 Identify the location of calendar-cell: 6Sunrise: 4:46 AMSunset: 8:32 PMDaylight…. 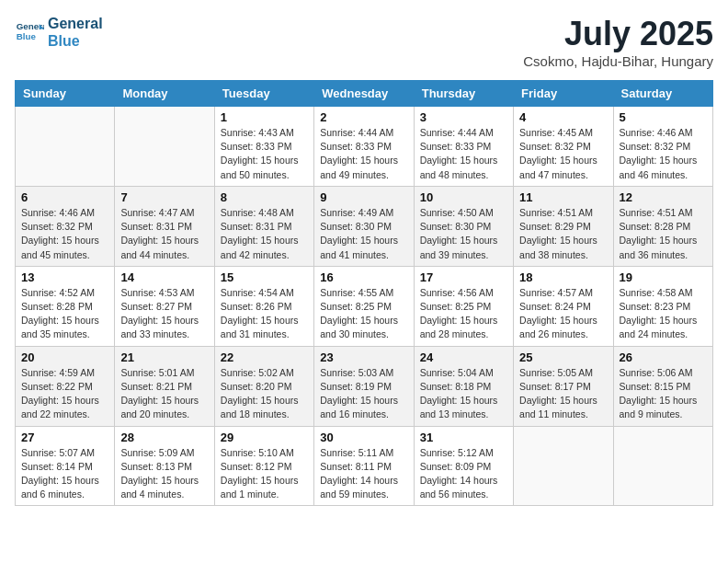
(65, 226).